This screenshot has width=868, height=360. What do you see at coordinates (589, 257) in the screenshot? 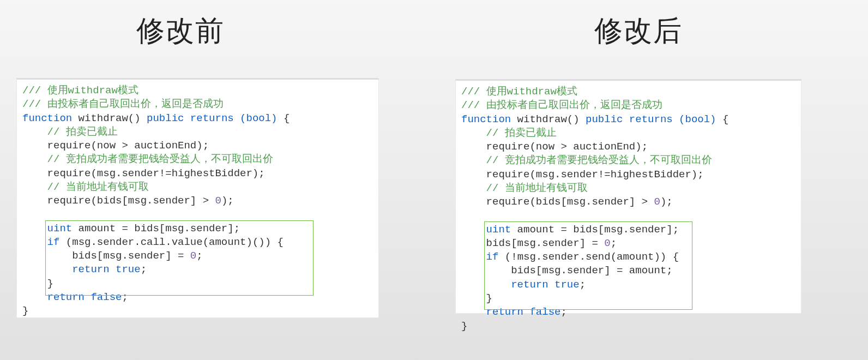
I see `code-line: (!msg.sender.send(amount)) {` at bounding box center [589, 257].